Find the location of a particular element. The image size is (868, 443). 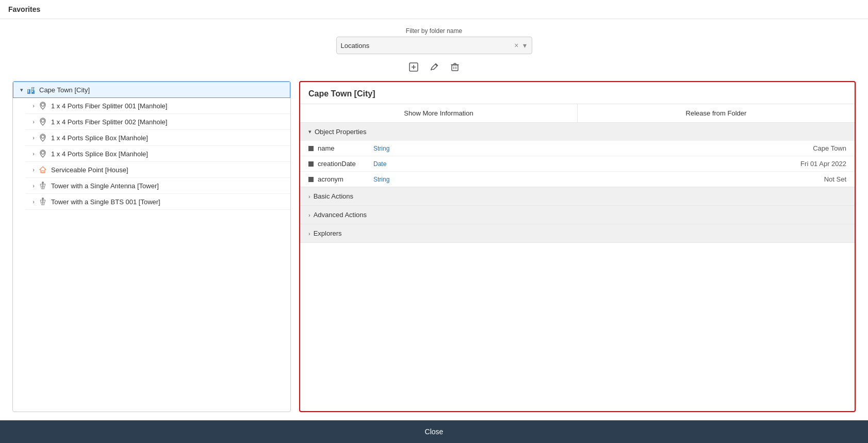

child-expand-icon-2: › is located at coordinates (34, 122).